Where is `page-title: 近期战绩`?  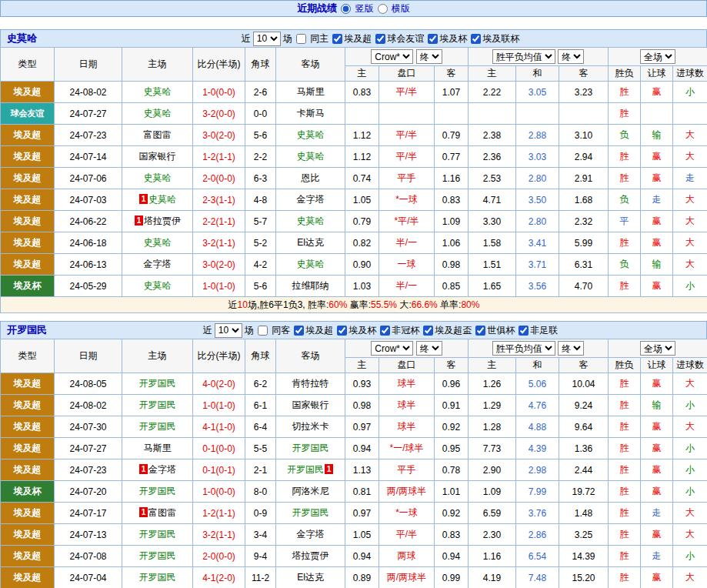
page-title: 近期战绩 is located at coordinates (317, 8).